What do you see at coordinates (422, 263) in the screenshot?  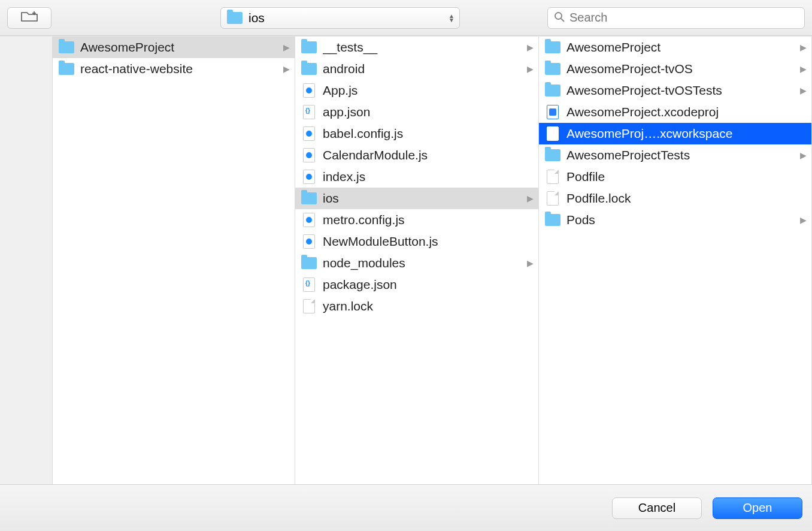 I see `file-label: node_modules` at bounding box center [422, 263].